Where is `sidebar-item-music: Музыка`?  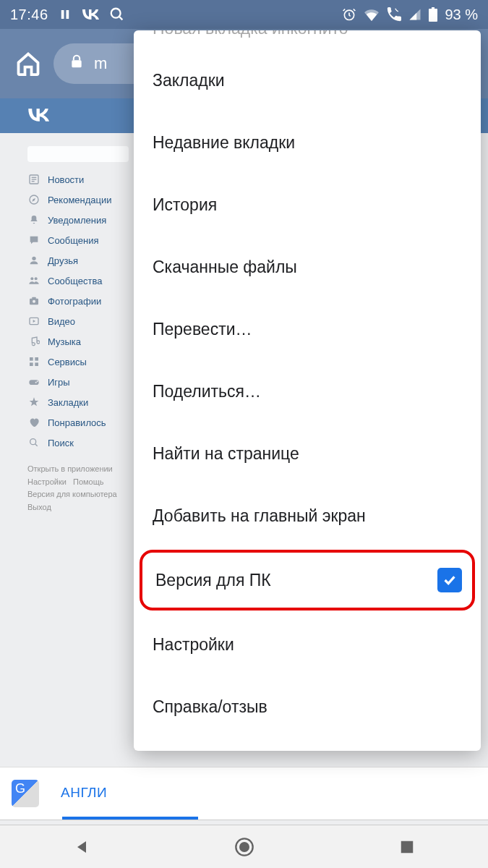
sidebar-item-music: Музыка is located at coordinates (85, 341).